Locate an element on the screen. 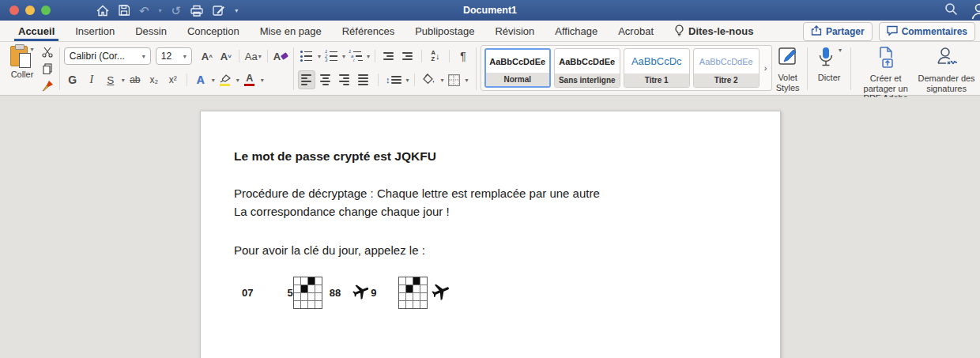 This screenshot has width=980, height=358. create-pdf-button: Créer et partager un PDF Adobe is located at coordinates (885, 69).